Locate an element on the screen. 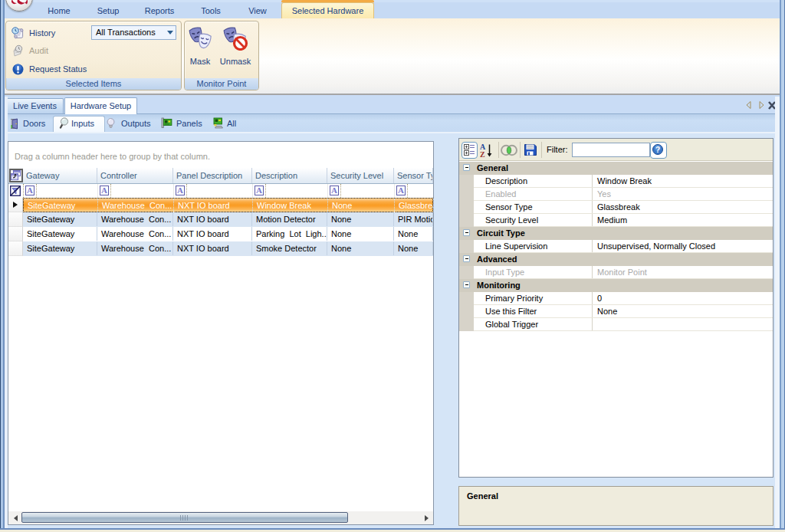 The height and width of the screenshot is (532, 785). svg-text: Z is located at coordinates (483, 155).